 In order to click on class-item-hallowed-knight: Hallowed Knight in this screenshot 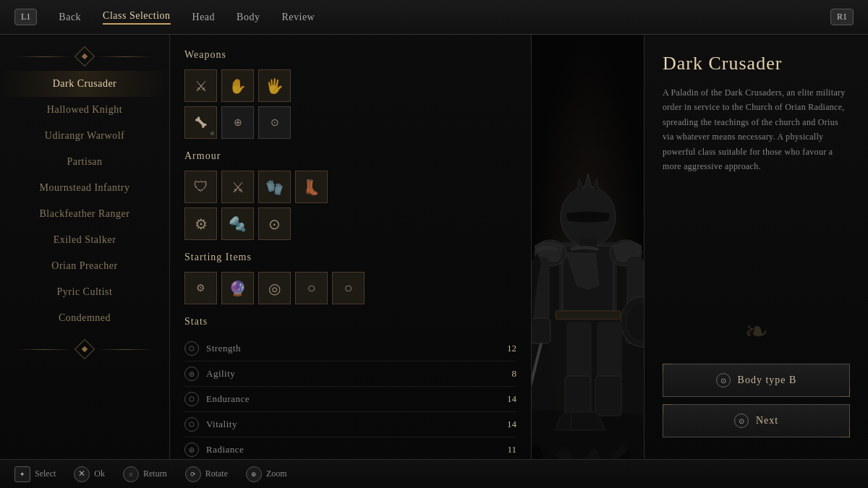, I will do `click(85, 110)`.